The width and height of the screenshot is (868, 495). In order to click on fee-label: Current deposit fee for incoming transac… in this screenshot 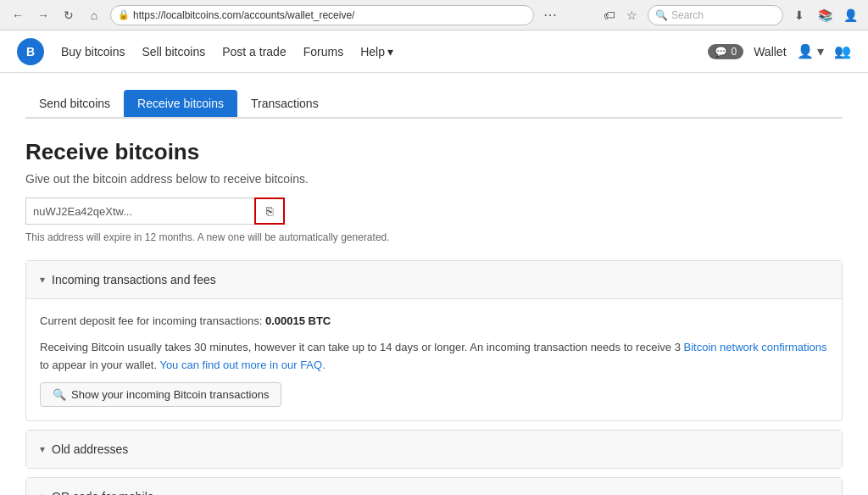, I will do `click(151, 320)`.